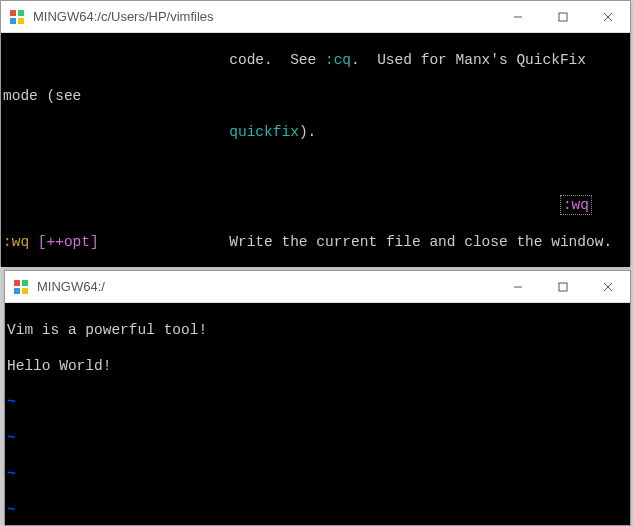  Describe the element at coordinates (473, 60) in the screenshot. I see `help-text: . Used for Manx's QuickFix` at that location.